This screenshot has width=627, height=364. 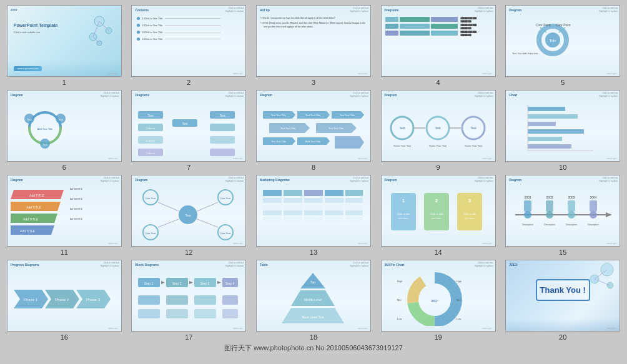 What do you see at coordinates (484, 95) in the screenshot?
I see `slide9-corner: Click to edit textHighlight to replace` at bounding box center [484, 95].